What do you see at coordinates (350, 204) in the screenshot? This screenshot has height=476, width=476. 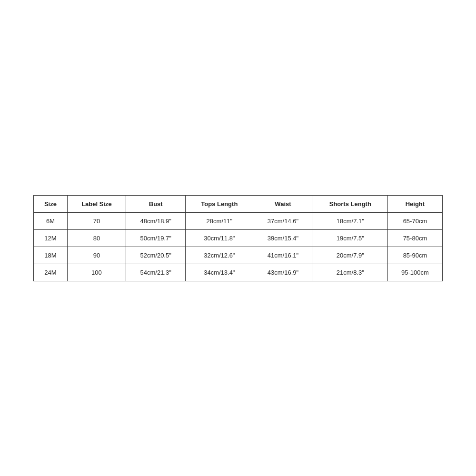 I see `col-header-shorts-length: Shorts Length` at bounding box center [350, 204].